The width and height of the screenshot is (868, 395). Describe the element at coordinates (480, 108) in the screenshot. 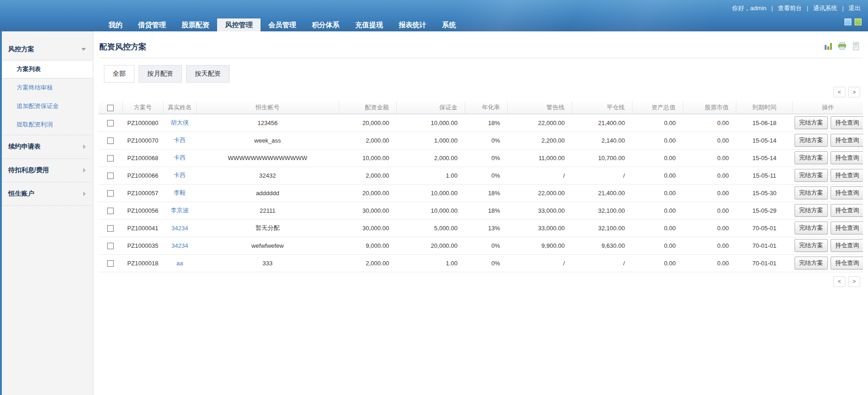

I see `plans-table-head: 方案号真实姓名恒生帐号配资金额保证金年化率警告线平仓线资产总值股票市值到期时间操…` at that location.